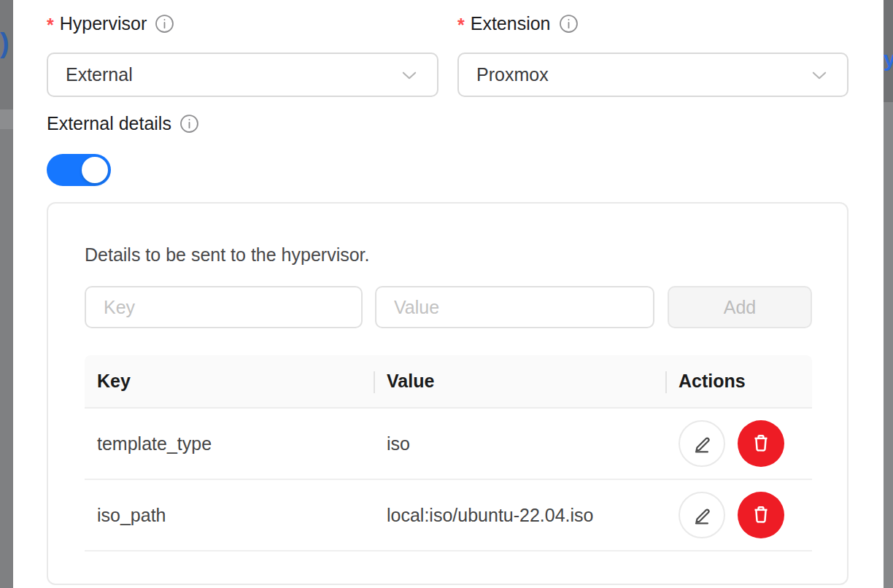  What do you see at coordinates (448, 516) in the screenshot?
I see `table-row: iso_path local:iso/ubuntu-22.04.iso` at bounding box center [448, 516].